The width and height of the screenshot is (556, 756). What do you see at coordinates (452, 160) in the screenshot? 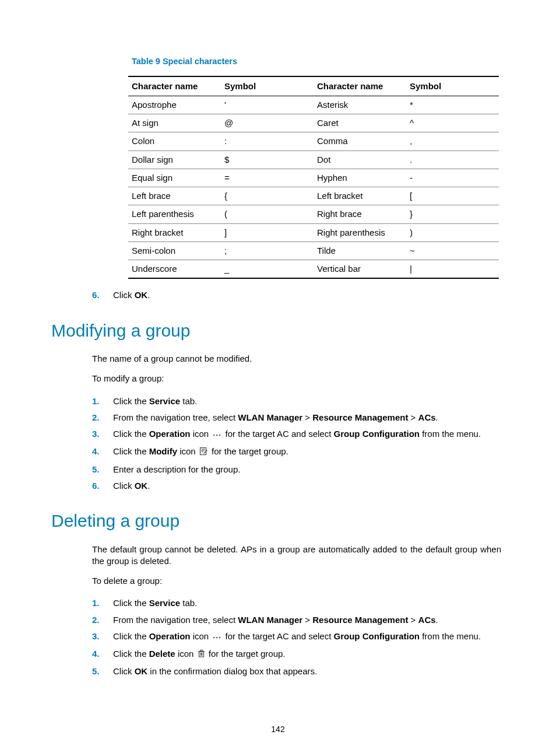
I see `symbol-cell: .` at bounding box center [452, 160].